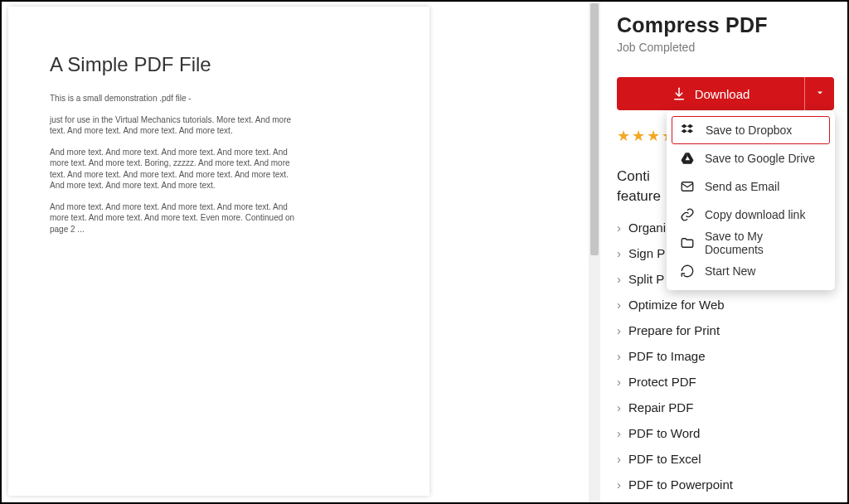 The width and height of the screenshot is (849, 504). Describe the element at coordinates (661, 408) in the screenshot. I see `feature-label: Repair PDF` at that location.